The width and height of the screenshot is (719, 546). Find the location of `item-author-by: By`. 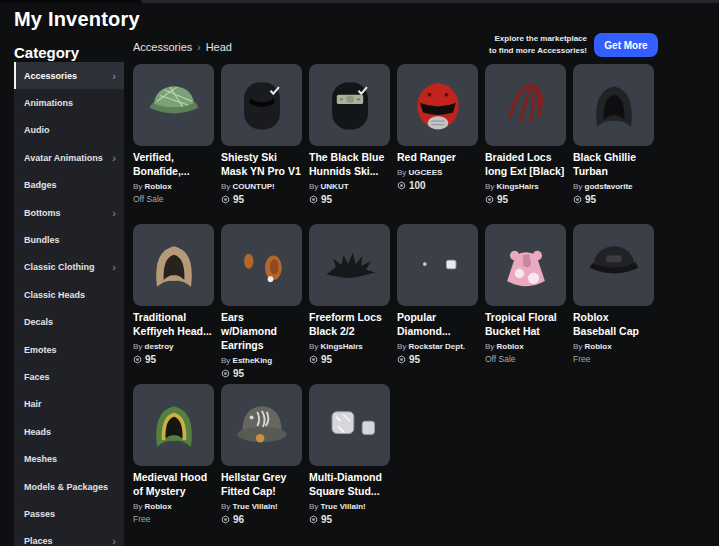

item-author-by: By is located at coordinates (403, 346).